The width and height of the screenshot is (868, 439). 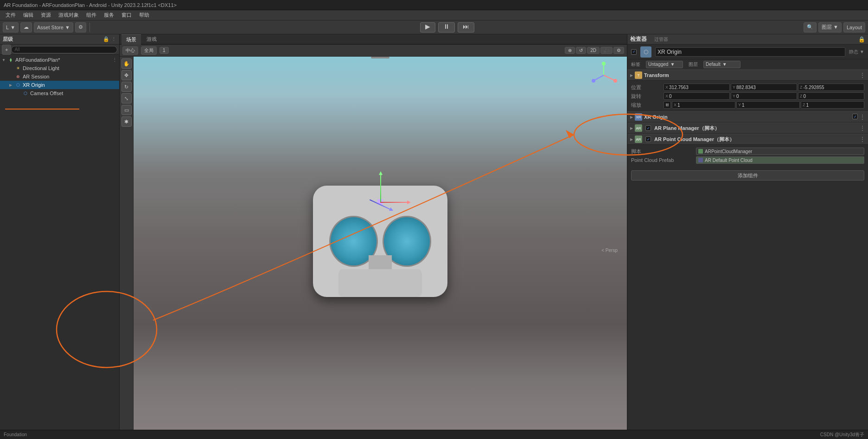 What do you see at coordinates (831, 96) in the screenshot?
I see `rotation-z-field: Z 0` at bounding box center [831, 96].